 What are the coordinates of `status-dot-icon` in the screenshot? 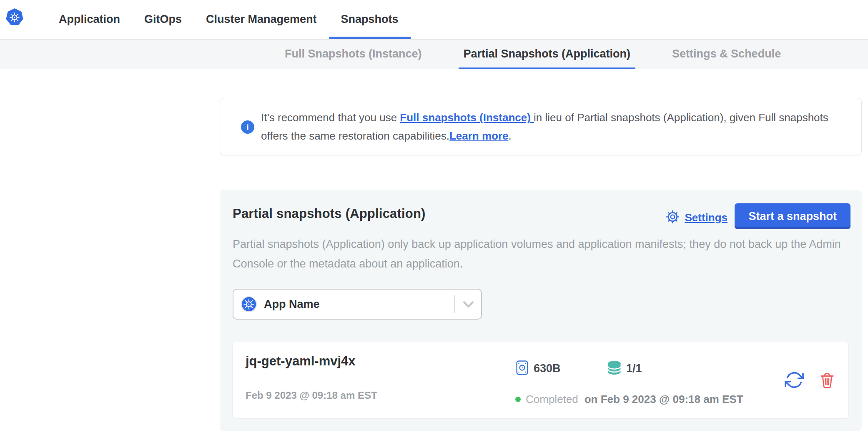 It's located at (518, 399).